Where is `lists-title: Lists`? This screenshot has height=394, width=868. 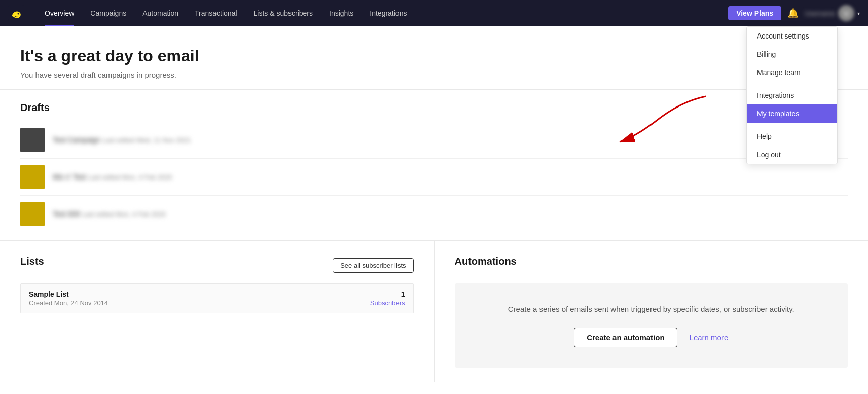 lists-title: Lists is located at coordinates (32, 262).